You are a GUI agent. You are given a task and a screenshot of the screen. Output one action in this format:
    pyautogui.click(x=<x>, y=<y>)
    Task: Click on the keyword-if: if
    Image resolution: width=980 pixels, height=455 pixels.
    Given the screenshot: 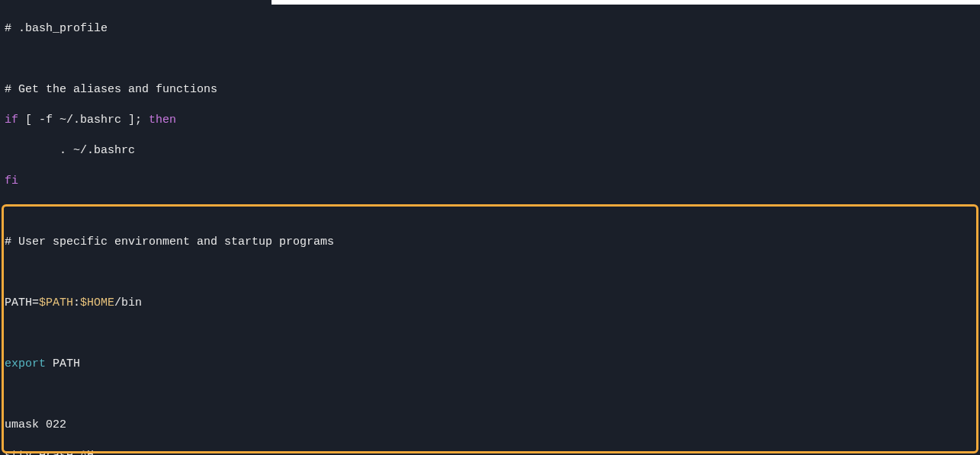 What is the action you would take?
    pyautogui.click(x=11, y=120)
    